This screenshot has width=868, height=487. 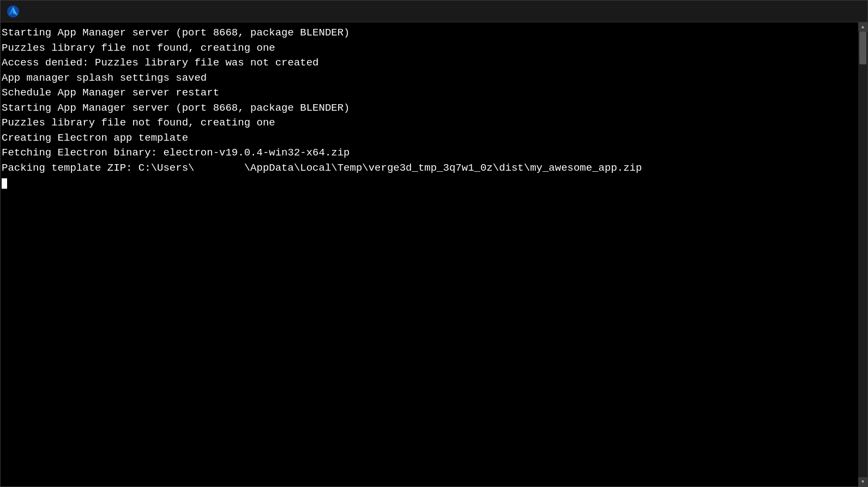 I want to click on scrollbar: ▲ ▼, so click(x=863, y=254).